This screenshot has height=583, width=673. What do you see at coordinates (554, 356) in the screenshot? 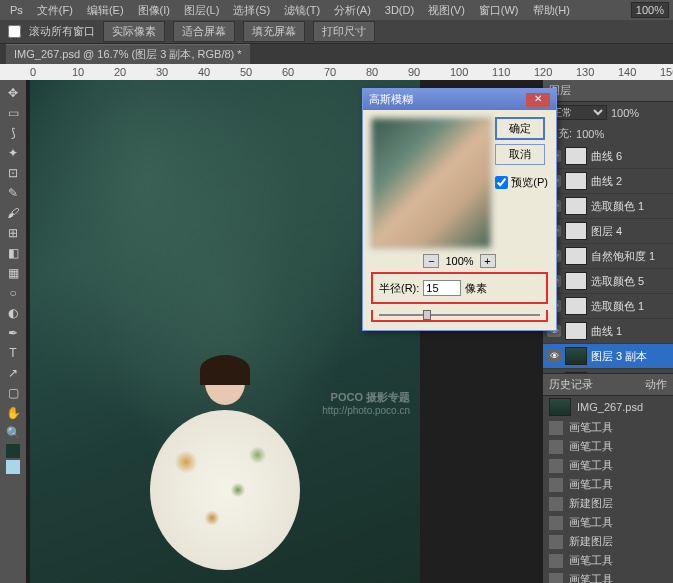
I see `visibility-icon: 👁` at bounding box center [554, 356].